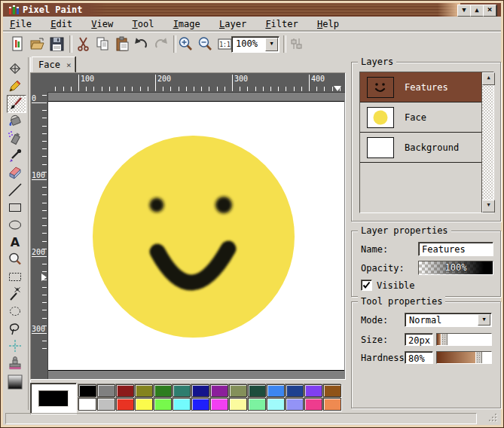 This screenshot has height=428, width=504. What do you see at coordinates (456, 249) in the screenshot?
I see `layer-name-input: Features` at bounding box center [456, 249].